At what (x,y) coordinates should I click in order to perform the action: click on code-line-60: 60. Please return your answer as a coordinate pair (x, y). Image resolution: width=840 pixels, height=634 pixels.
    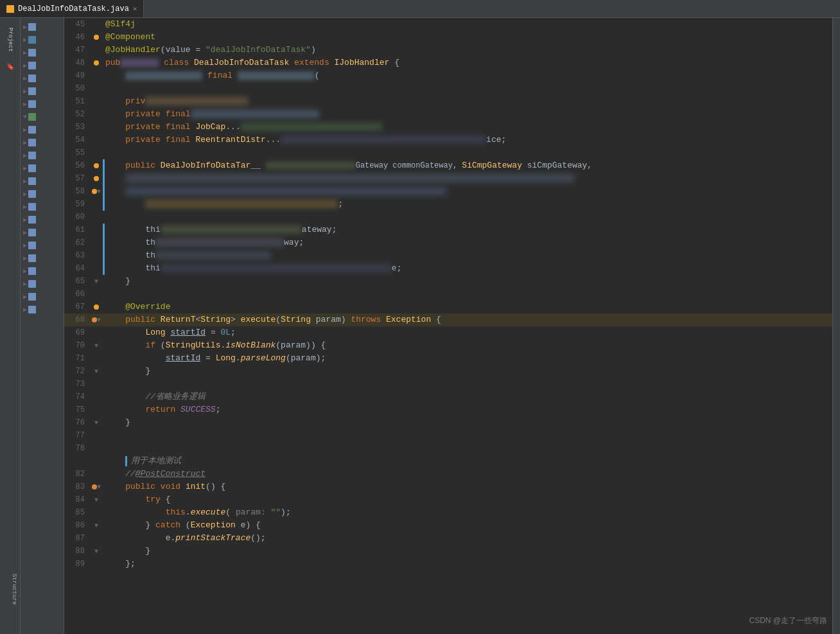
    Looking at the image, I should click on (448, 217).